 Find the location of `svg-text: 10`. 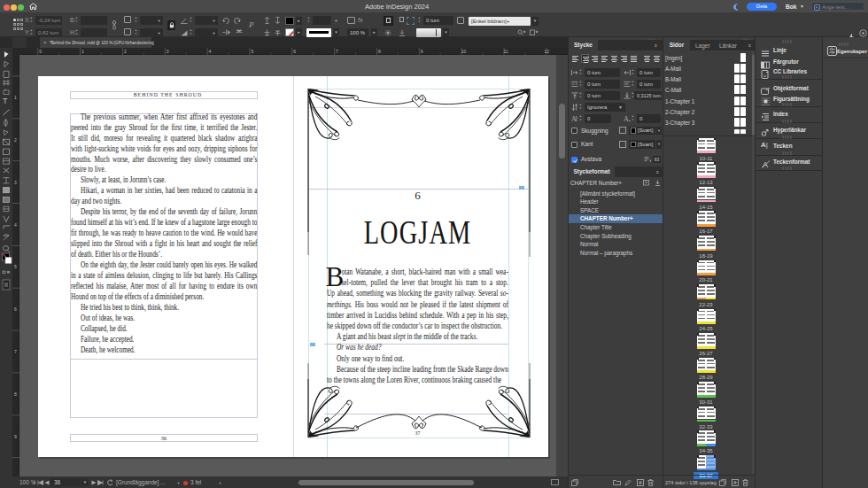

svg-text: 10 is located at coordinates (464, 51).